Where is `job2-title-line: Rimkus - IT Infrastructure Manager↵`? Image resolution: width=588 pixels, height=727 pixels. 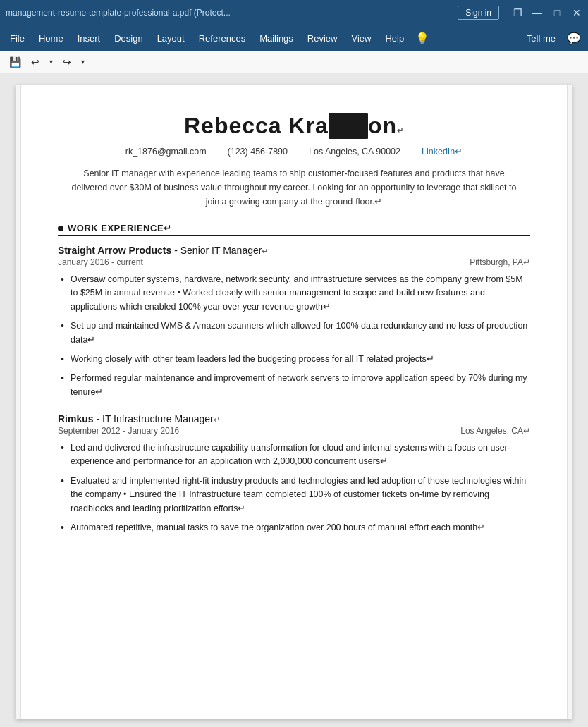 job2-title-line: Rimkus - IT Infrastructure Manager↵ is located at coordinates (294, 419).